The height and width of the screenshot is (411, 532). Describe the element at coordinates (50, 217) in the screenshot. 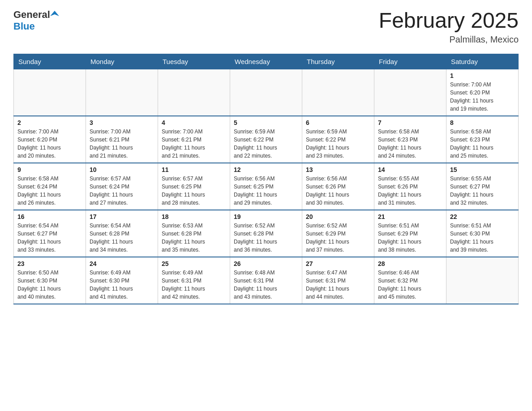

I see `day-number: 16` at that location.